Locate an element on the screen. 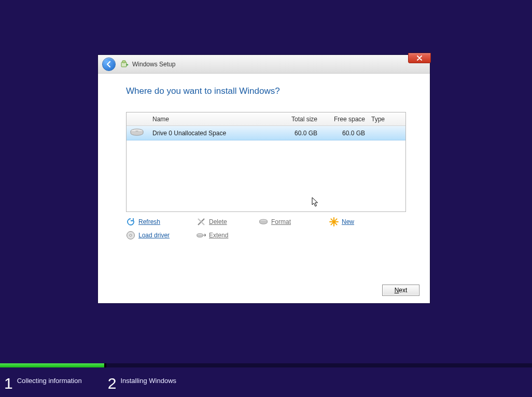 The image size is (532, 397). close-button is located at coordinates (419, 58).